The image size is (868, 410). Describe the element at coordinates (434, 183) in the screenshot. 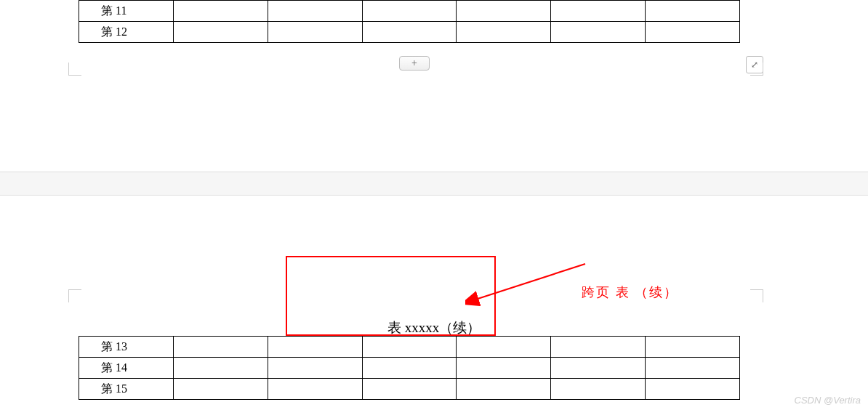

I see `page-gap` at that location.